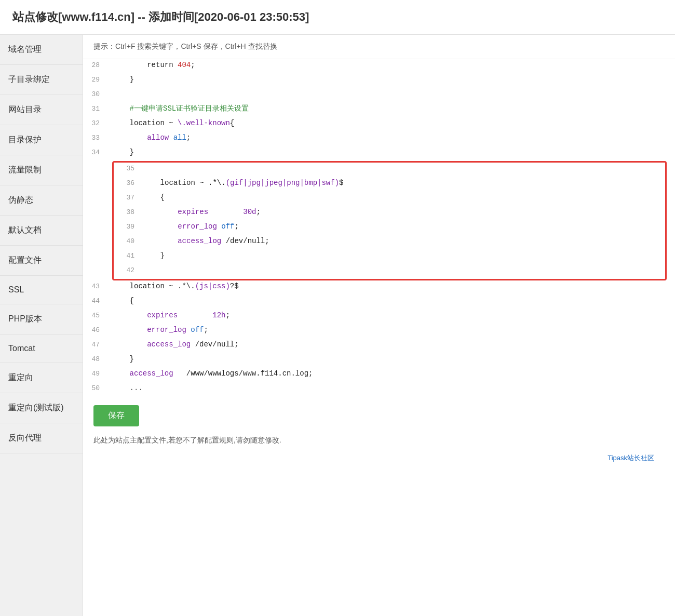  I want to click on sidebar-item-domain: 域名管理, so click(42, 50).